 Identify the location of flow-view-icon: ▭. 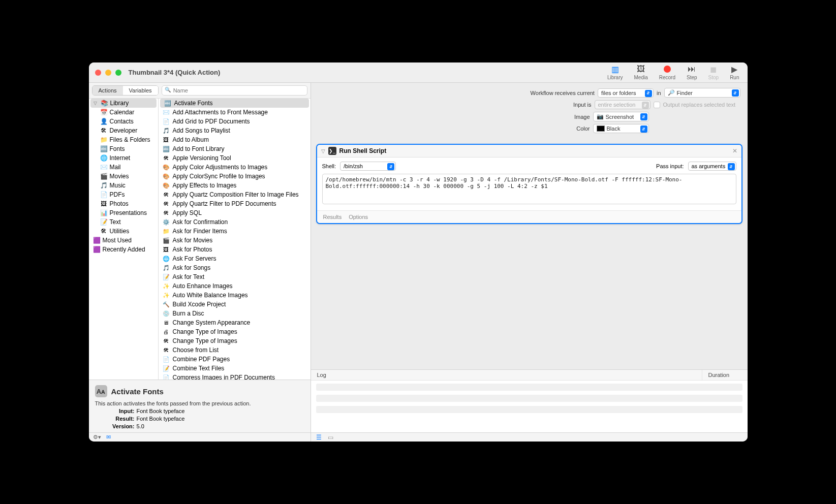
(330, 437).